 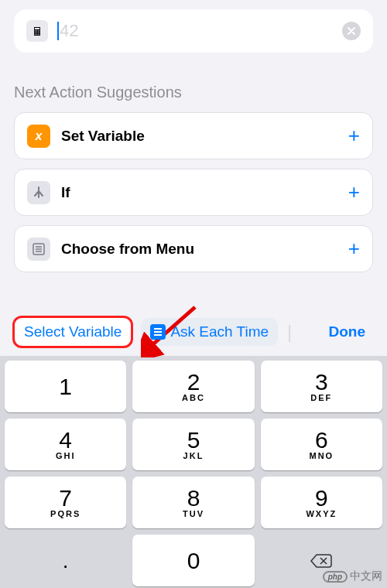 I want to click on calculator-glyph: 🖩, so click(x=37, y=31).